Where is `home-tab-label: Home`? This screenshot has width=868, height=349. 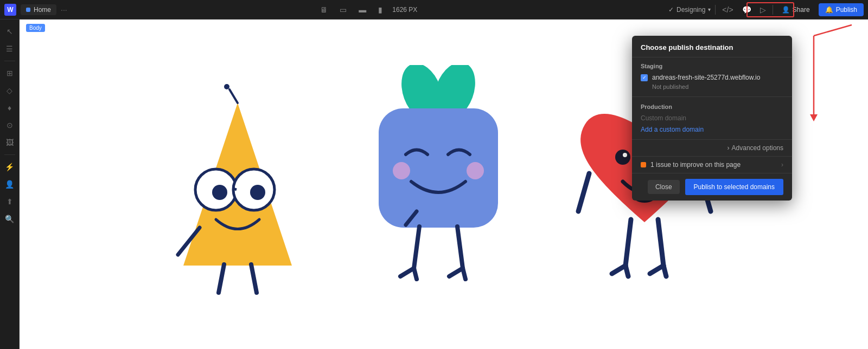 home-tab-label: Home is located at coordinates (42, 10).